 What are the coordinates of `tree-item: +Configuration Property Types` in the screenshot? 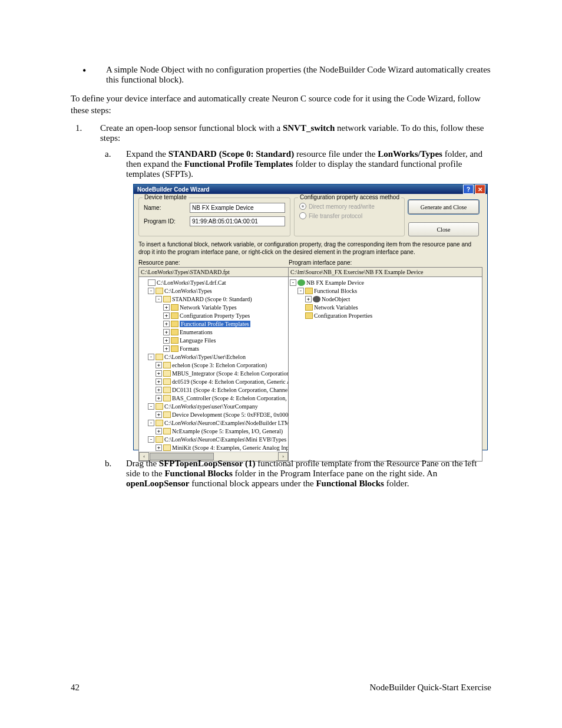 It's located at (214, 315).